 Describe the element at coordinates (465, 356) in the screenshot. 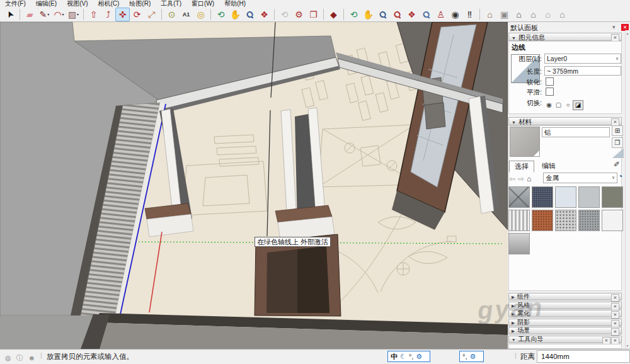

I see `ime2-punctuation-icon: °,` at that location.